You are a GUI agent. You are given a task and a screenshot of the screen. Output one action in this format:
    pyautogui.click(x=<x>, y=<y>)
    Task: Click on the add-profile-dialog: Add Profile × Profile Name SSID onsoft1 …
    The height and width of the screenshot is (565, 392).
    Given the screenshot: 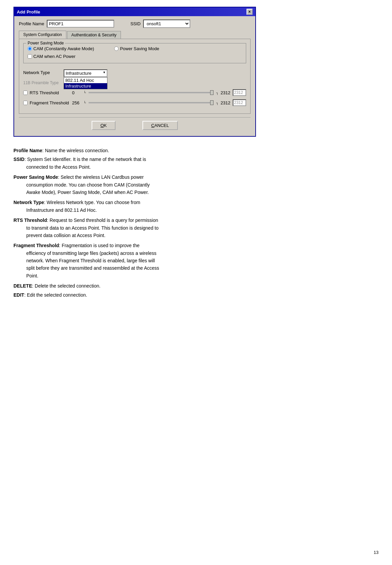 What is the action you would take?
    pyautogui.click(x=135, y=72)
    